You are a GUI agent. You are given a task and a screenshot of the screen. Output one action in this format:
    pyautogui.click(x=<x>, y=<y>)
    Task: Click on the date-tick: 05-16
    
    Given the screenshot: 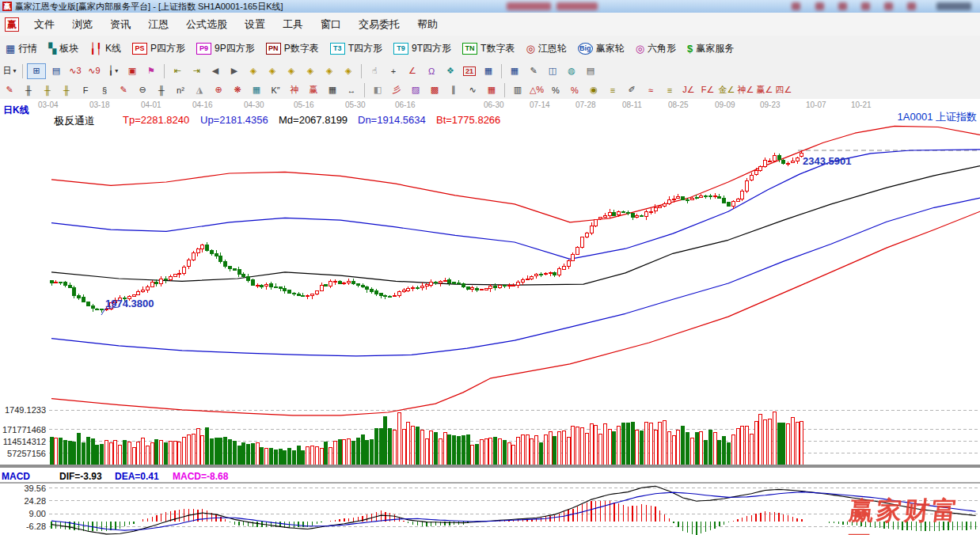 What is the action you would take?
    pyautogui.click(x=304, y=104)
    